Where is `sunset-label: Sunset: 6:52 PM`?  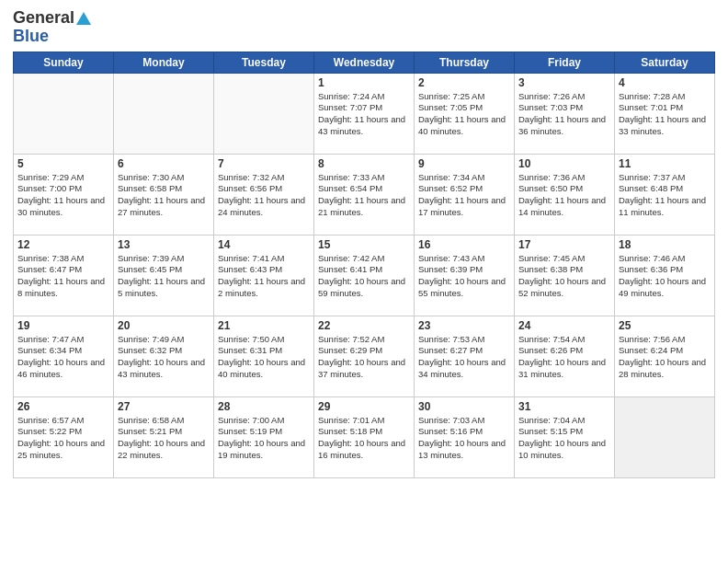 sunset-label: Sunset: 6:52 PM is located at coordinates (450, 188).